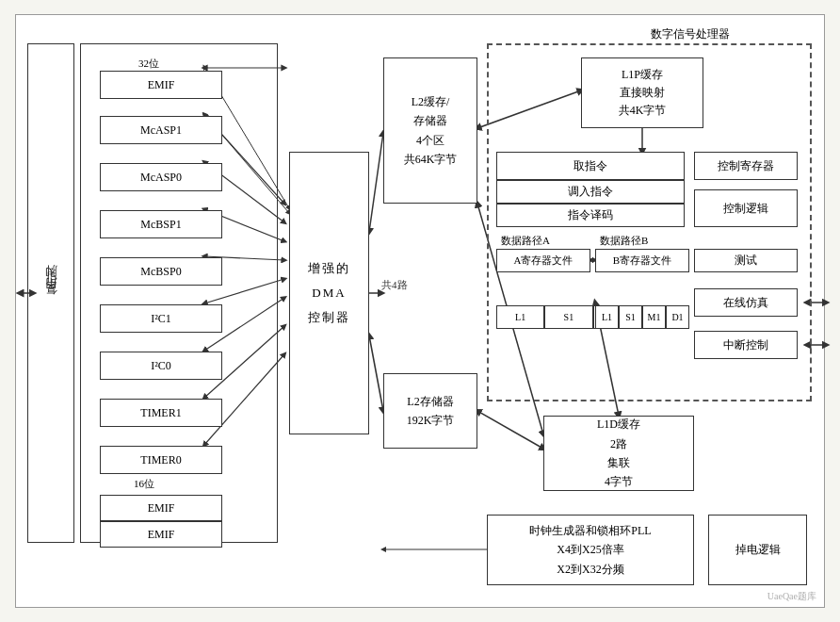  Describe the element at coordinates (746, 345) in the screenshot. I see `interrupt-box: 中断控制` at that location.